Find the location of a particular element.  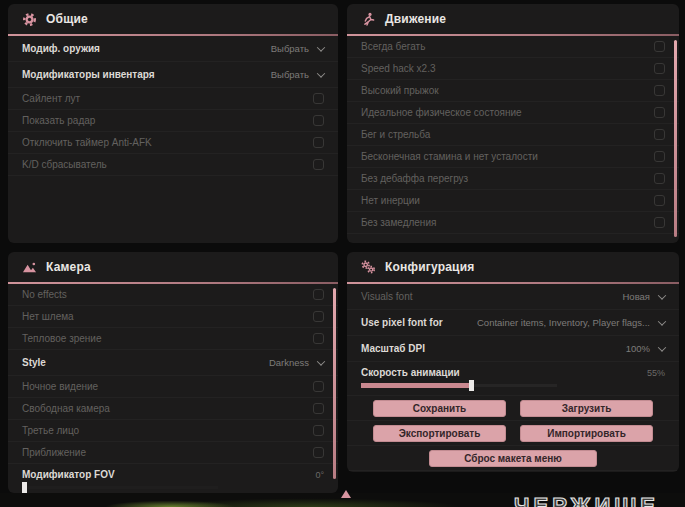

zoom-checkbox is located at coordinates (318, 452).